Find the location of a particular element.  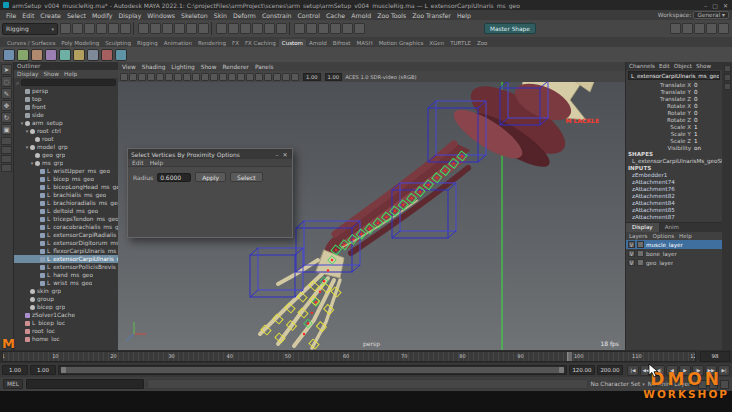

minimize-button: – is located at coordinates (706, 6).